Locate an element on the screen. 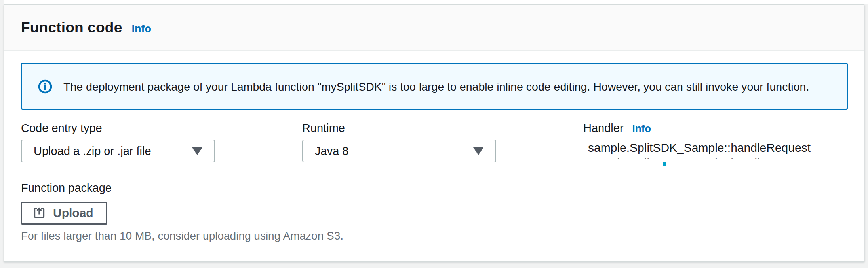 The image size is (868, 268). text-caret is located at coordinates (665, 164).